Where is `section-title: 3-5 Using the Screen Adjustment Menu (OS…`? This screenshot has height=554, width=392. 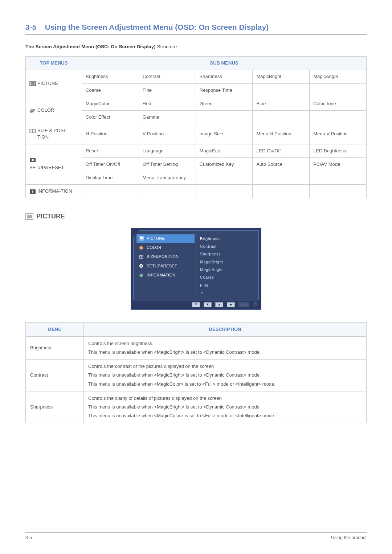
section-title: 3-5 Using the Screen Adjustment Menu (OS… is located at coordinates (196, 27).